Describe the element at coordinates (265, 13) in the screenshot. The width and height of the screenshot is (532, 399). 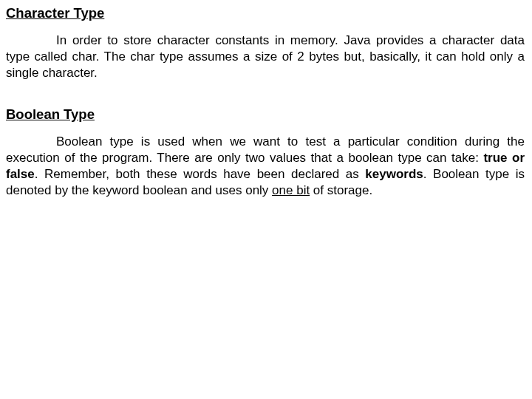
I see `section-heading-character-type: Character Type` at that location.